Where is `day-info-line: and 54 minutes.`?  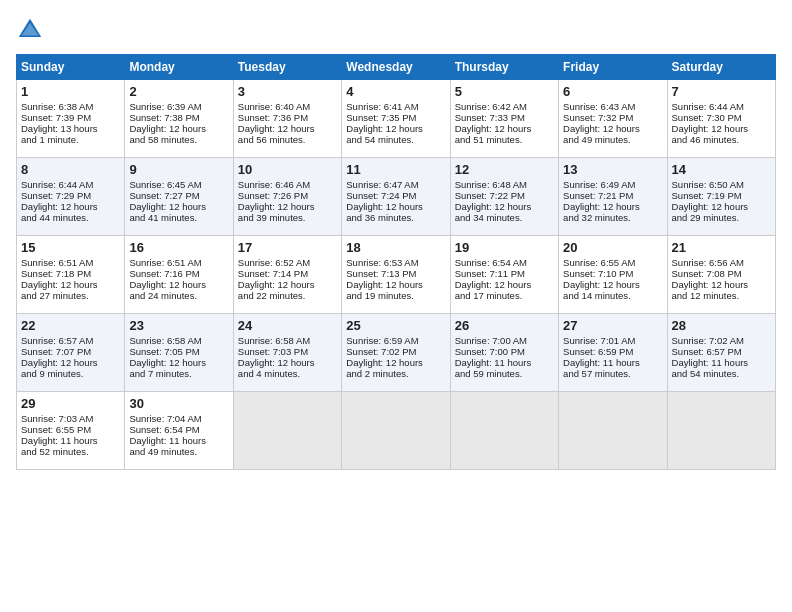 day-info-line: and 54 minutes. is located at coordinates (396, 140).